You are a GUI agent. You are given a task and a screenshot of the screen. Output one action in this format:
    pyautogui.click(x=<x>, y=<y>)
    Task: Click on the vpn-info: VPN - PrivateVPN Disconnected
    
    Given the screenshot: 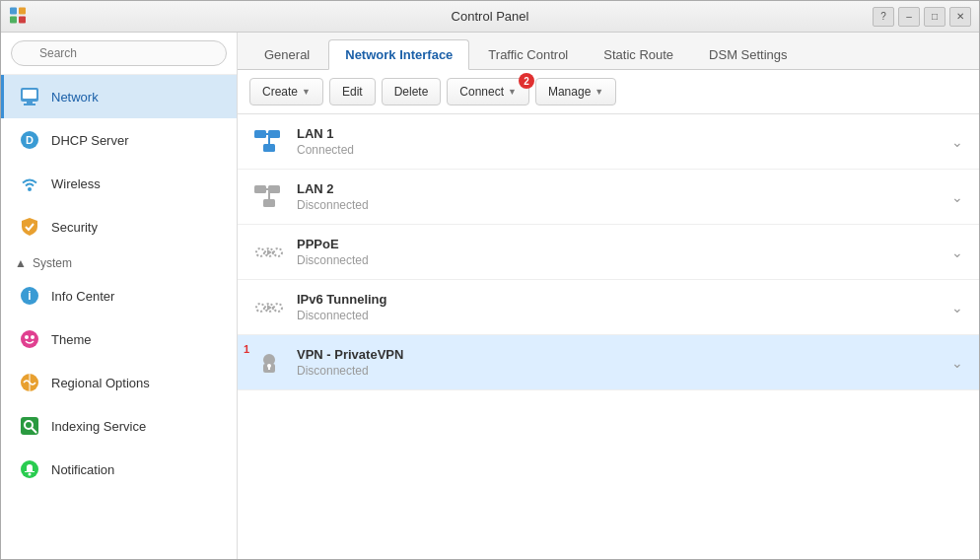 What is the action you would take?
    pyautogui.click(x=624, y=363)
    